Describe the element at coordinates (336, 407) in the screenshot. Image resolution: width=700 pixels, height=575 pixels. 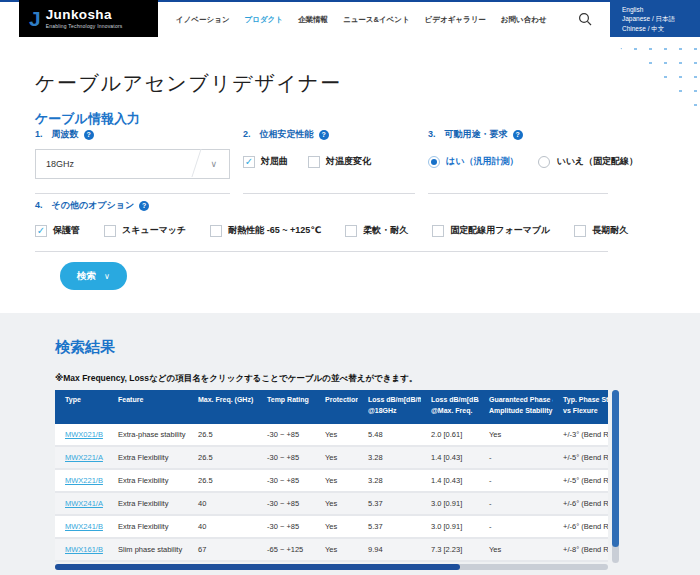
I see `column-header: Protection` at that location.